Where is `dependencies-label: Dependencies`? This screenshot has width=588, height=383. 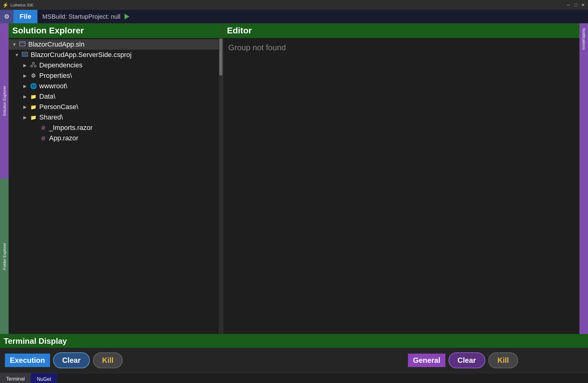
dependencies-label: Dependencies is located at coordinates (61, 65).